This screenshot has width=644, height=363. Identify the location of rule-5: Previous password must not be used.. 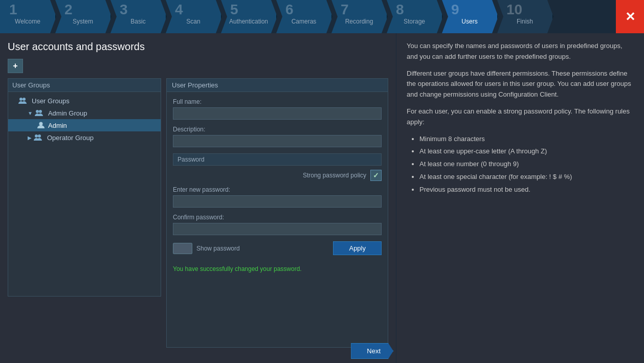
(527, 190).